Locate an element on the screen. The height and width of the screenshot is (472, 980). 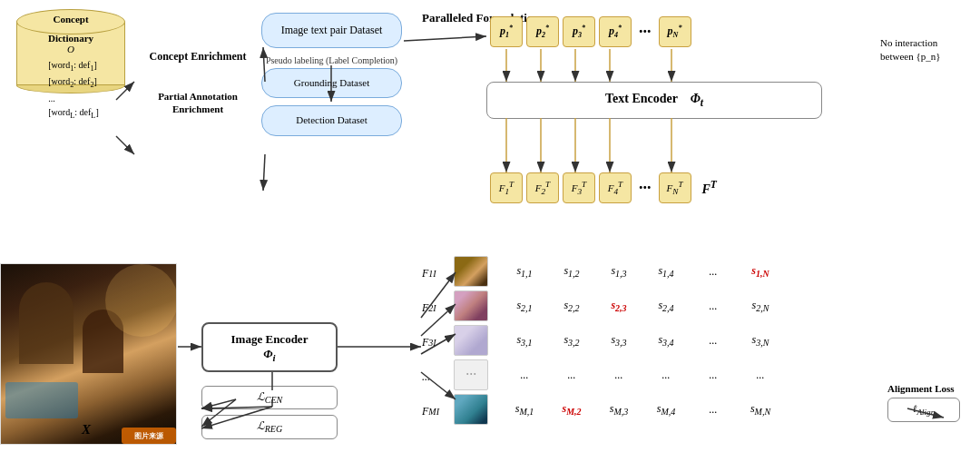
sM2: sM,2 is located at coordinates (572, 409).